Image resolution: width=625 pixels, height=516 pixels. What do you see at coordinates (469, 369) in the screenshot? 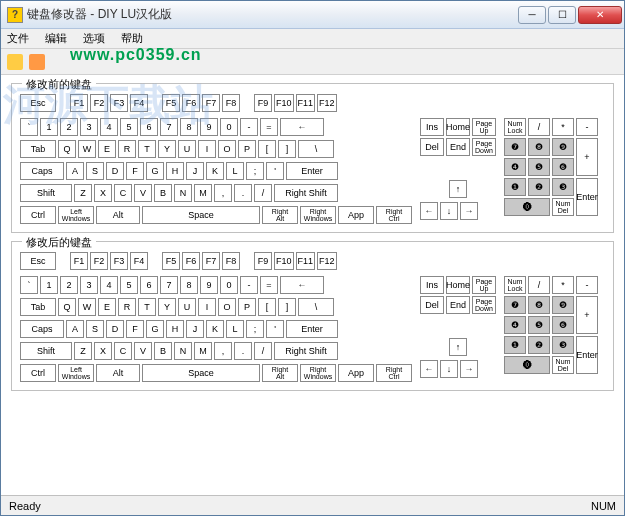
I see `key-right: →` at bounding box center [469, 369].